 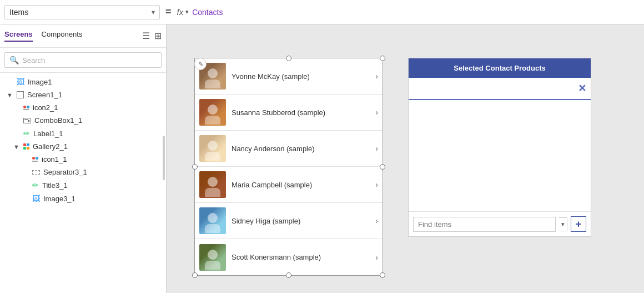 What do you see at coordinates (582, 88) in the screenshot?
I see `close-button: ✕` at bounding box center [582, 88].